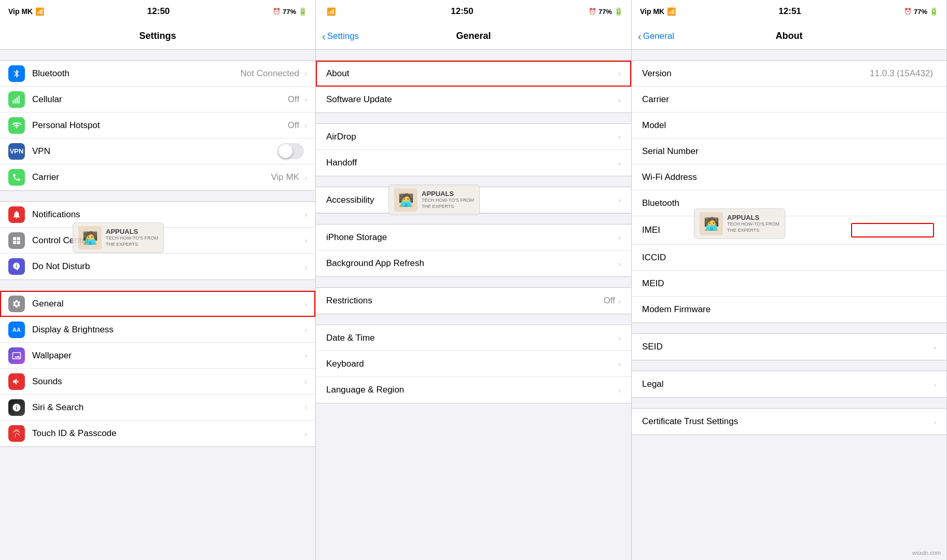 The height and width of the screenshot is (560, 947). What do you see at coordinates (306, 241) in the screenshot?
I see `control-center-chevron: ›` at bounding box center [306, 241].